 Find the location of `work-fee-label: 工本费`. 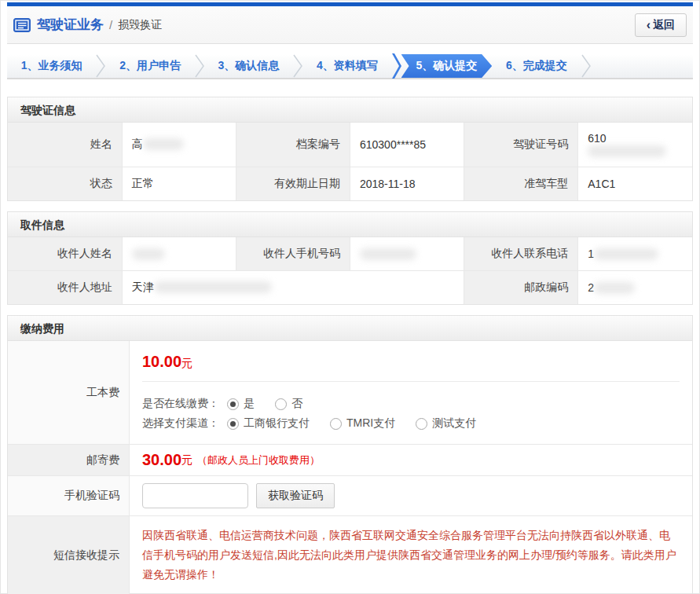

work-fee-label: 工本费 is located at coordinates (69, 393).